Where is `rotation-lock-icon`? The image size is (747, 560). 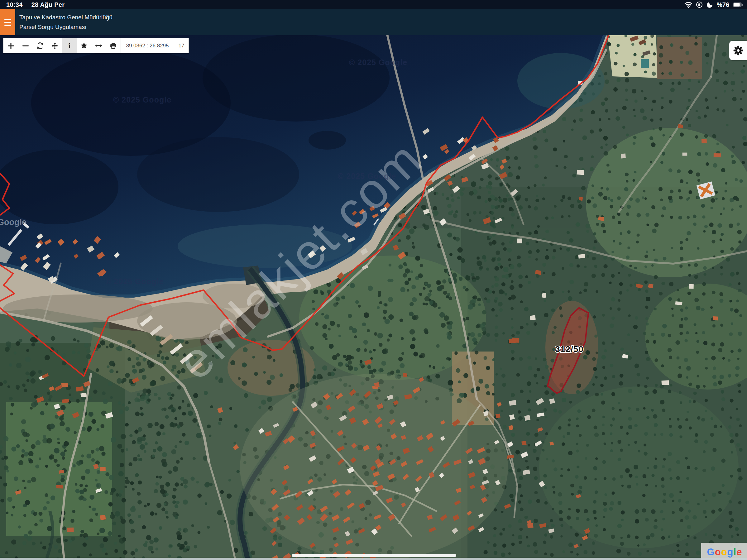 rotation-lock-icon is located at coordinates (699, 5).